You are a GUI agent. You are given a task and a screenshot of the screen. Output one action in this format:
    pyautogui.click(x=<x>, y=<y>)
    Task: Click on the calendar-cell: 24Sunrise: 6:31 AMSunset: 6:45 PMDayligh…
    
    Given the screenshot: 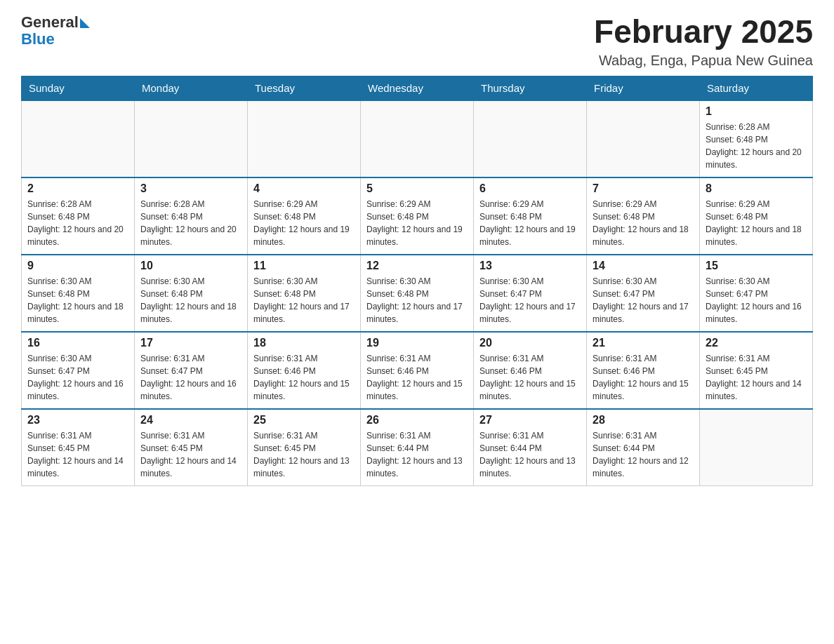 What is the action you would take?
    pyautogui.click(x=191, y=448)
    